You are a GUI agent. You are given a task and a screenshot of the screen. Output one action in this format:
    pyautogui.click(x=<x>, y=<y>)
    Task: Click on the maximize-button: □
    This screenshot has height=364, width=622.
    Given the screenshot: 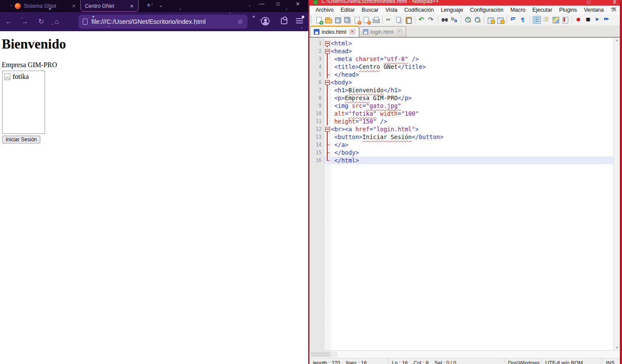 What is the action you would take?
    pyautogui.click(x=589, y=3)
    